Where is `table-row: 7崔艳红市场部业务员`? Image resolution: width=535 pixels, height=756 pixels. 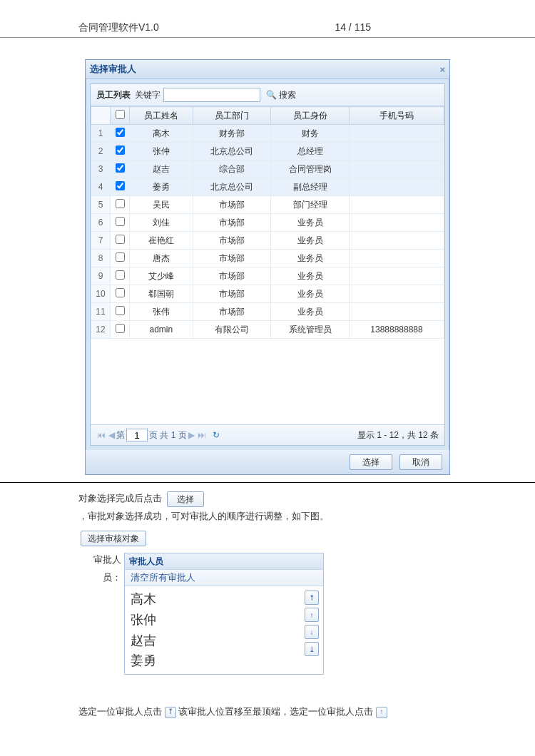
table-row: 7崔艳红市场部业务员 is located at coordinates (268, 241).